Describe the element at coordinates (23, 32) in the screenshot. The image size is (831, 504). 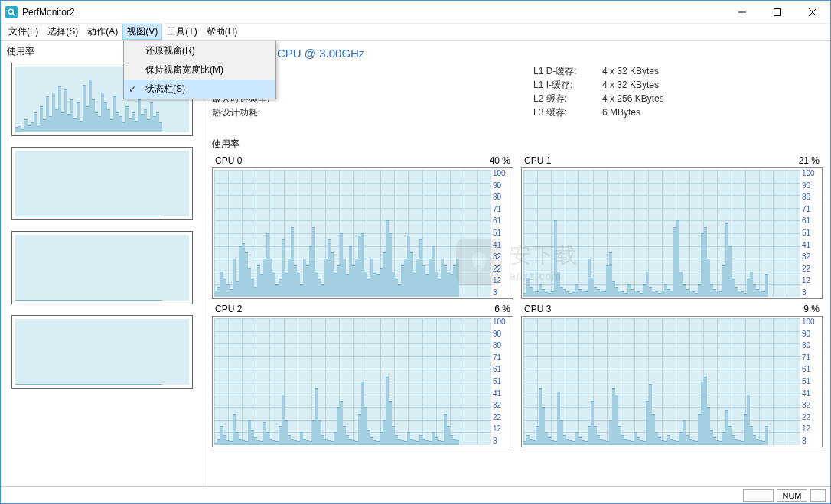
I see `menu-0: 文件(F)` at that location.